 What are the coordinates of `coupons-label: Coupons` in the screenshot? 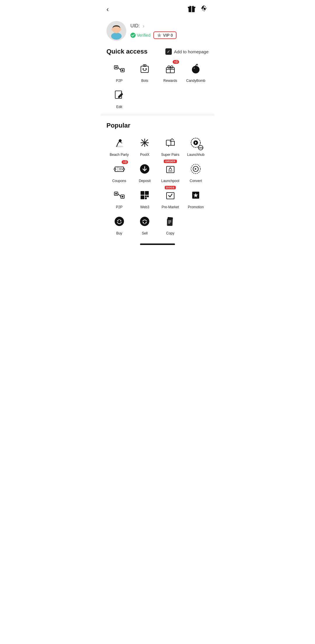 It's located at (119, 181).